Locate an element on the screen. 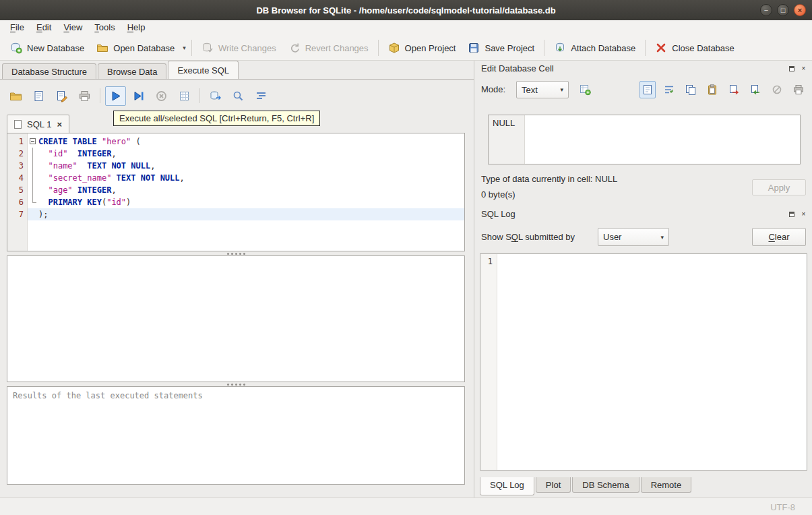 Image resolution: width=812 pixels, height=515 pixels. execution-log-panel: Results of the last executed statements is located at coordinates (236, 435).